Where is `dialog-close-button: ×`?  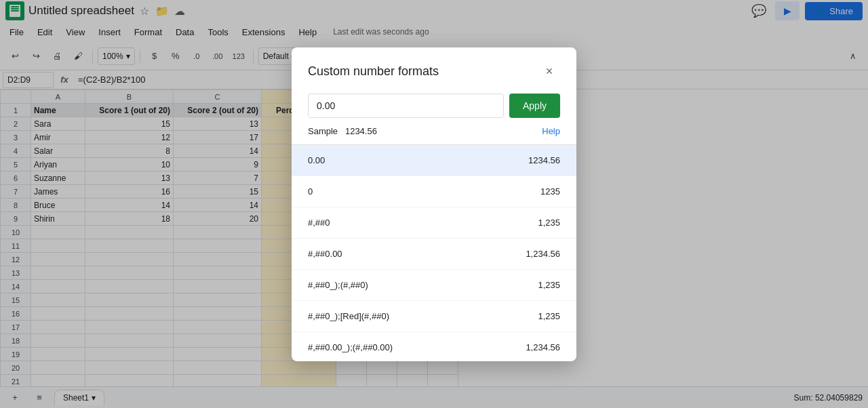 dialog-close-button: × is located at coordinates (549, 72).